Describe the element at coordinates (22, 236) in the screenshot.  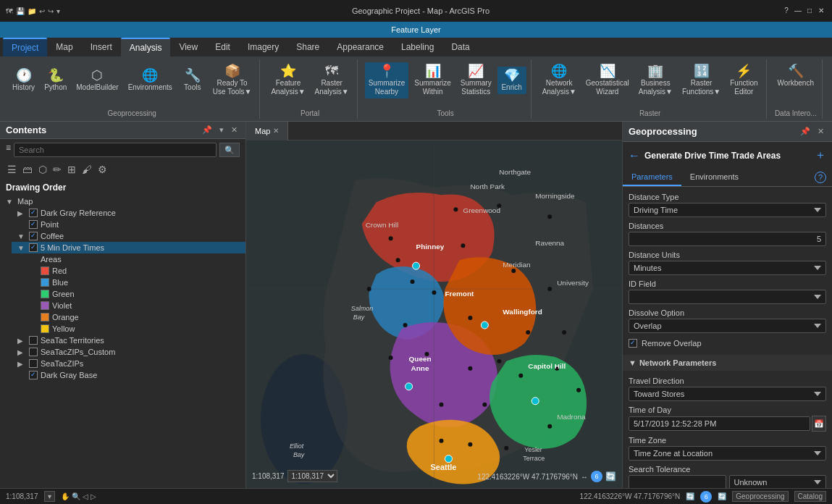
I see `expand-coffee: ▼` at that location.